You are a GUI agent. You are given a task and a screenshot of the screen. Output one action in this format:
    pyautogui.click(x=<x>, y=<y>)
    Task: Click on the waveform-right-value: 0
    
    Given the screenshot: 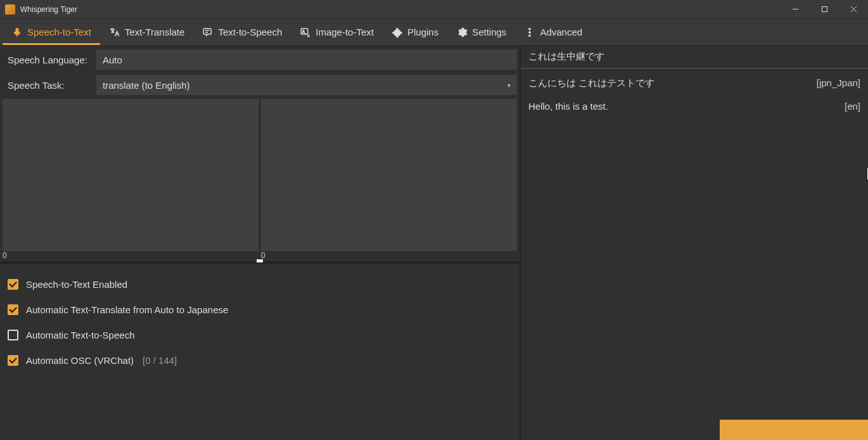 What is the action you would take?
    pyautogui.click(x=389, y=256)
    